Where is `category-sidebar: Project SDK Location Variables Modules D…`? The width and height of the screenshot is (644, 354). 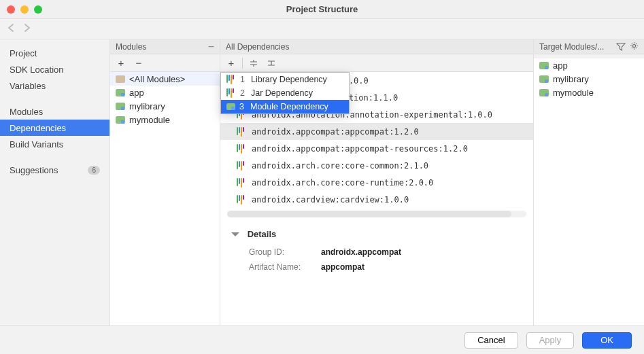
category-sidebar: Project SDK Location Variables Modules D… is located at coordinates (55, 182).